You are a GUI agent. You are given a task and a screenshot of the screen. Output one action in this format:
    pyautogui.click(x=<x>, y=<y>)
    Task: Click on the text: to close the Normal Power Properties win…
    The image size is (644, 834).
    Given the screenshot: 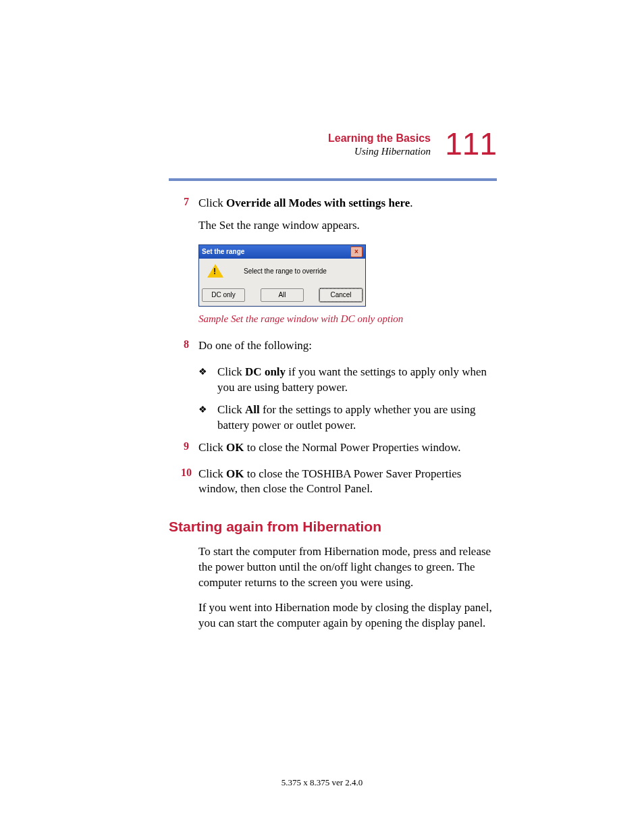 What is the action you would take?
    pyautogui.click(x=352, y=447)
    